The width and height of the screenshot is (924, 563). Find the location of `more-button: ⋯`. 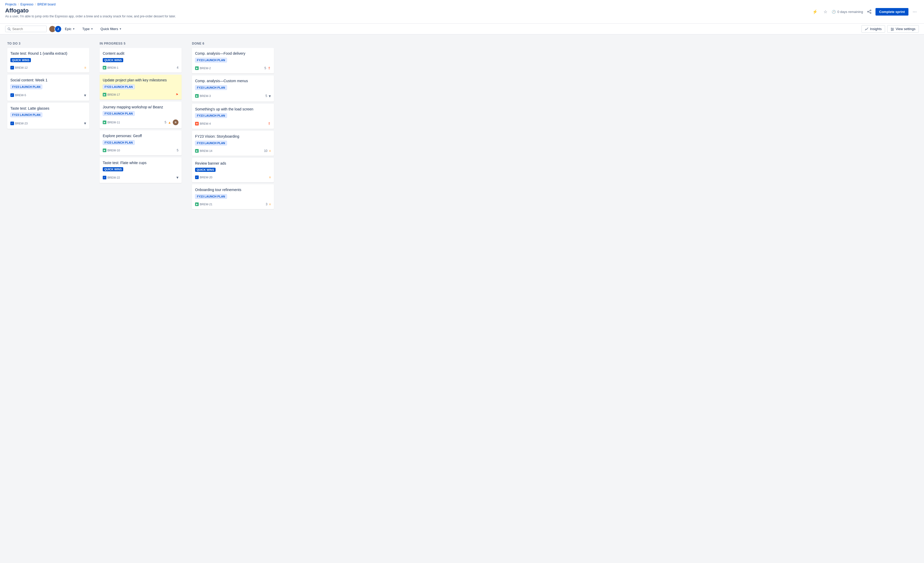

more-button: ⋯ is located at coordinates (915, 12).